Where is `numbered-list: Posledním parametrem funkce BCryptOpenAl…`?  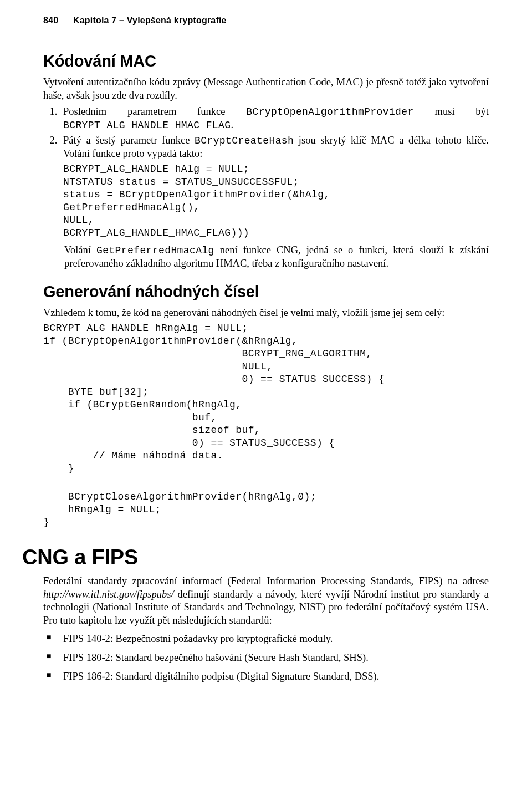
numbered-list: Posledním parametrem funkce BCryptOpenAl… is located at coordinates (266, 172).